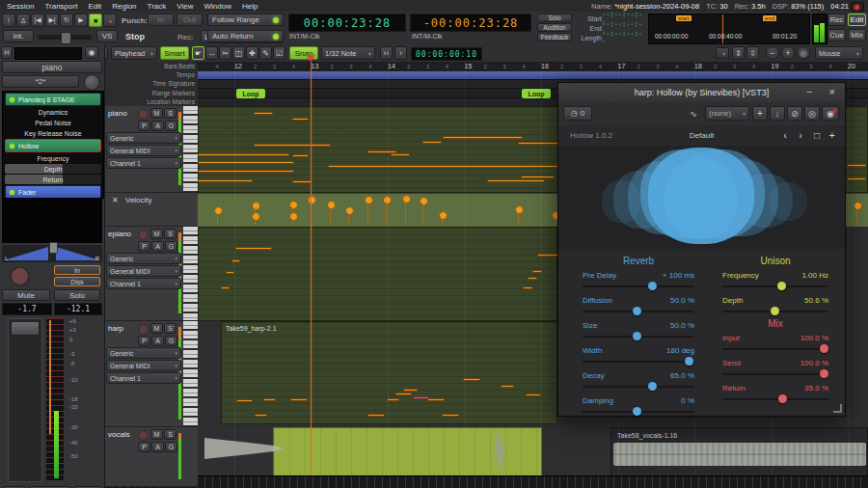 Image resolution: width=868 pixels, height=488 pixels. What do you see at coordinates (53, 146) in the screenshot?
I see `processor-hollow: Hollow` at bounding box center [53, 146].